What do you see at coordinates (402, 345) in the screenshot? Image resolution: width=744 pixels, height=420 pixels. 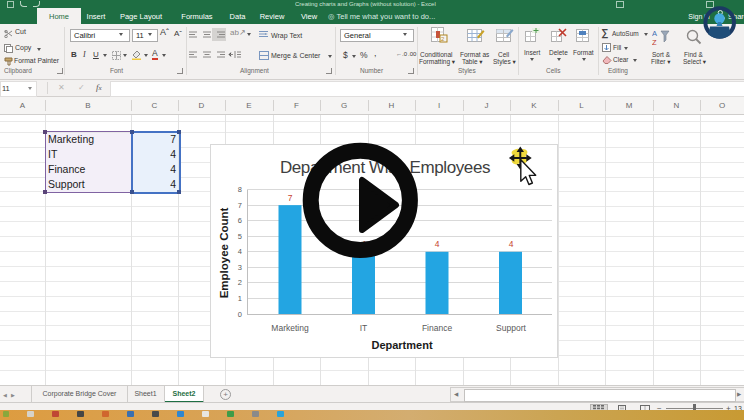 I see `svg-text: Department` at bounding box center [402, 345].